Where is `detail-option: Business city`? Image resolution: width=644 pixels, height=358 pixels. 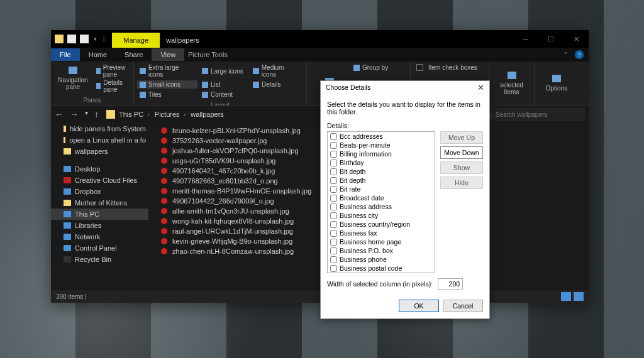 detail-option: Business city is located at coordinates (381, 215).